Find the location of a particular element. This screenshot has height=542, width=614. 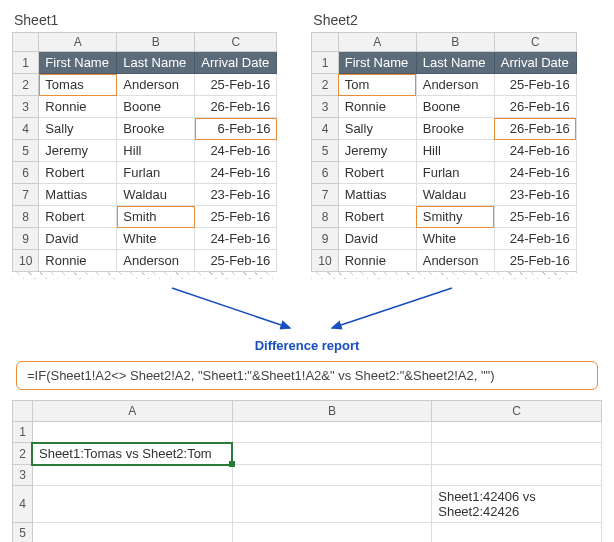

cell-first-name: Tomas is located at coordinates (78, 85).